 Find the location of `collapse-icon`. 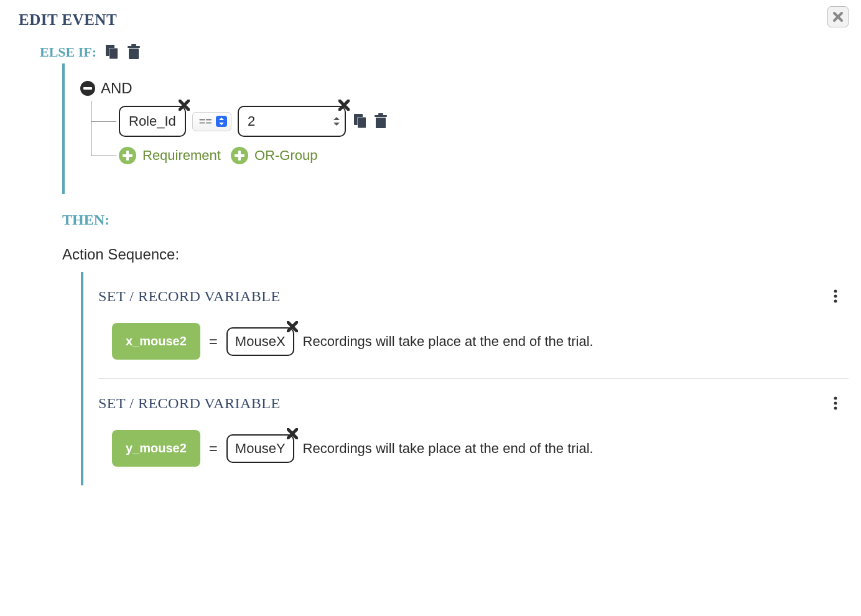

collapse-icon is located at coordinates (88, 88).